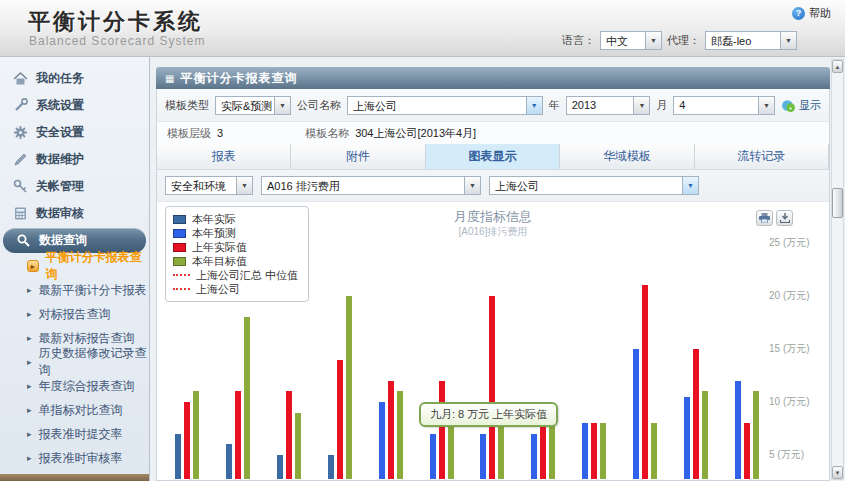  Describe the element at coordinates (358, 156) in the screenshot. I see `tab-附件: 附件` at that location.